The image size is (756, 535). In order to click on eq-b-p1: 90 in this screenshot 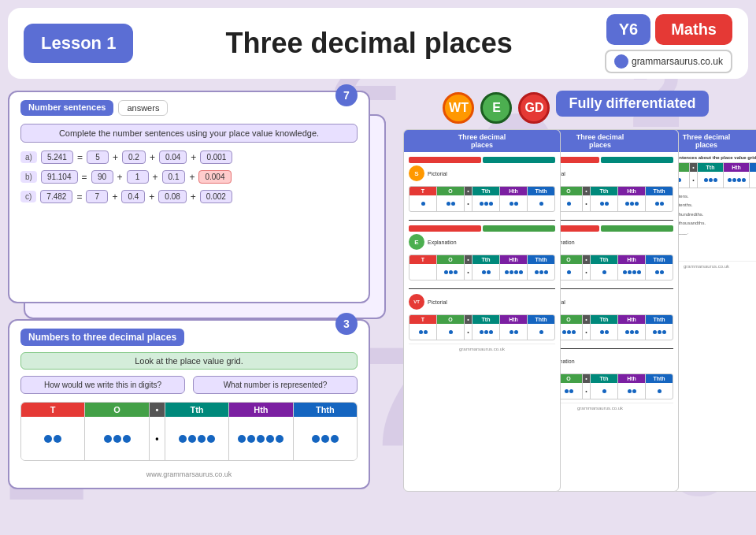, I will do `click(102, 176)`.